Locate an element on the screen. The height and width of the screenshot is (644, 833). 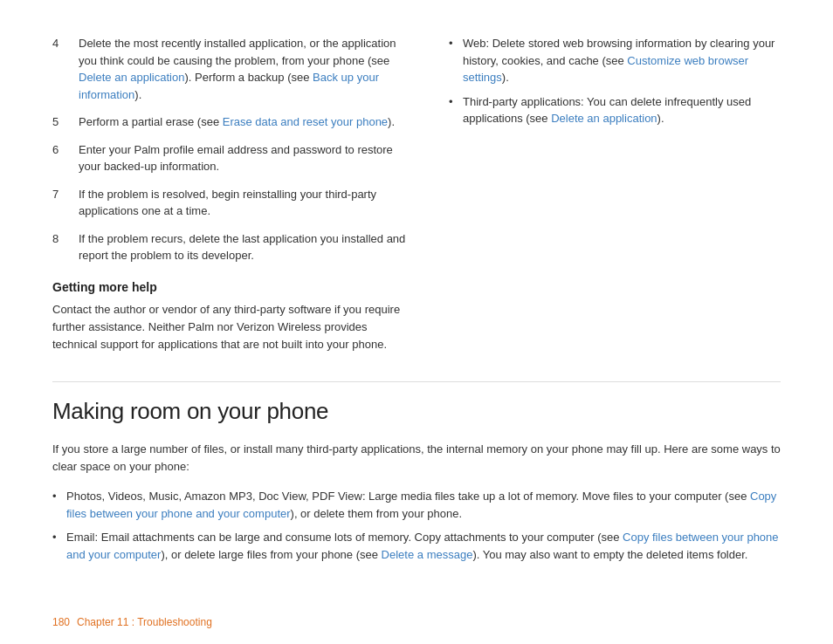
delete-message-link: Delete a message is located at coordinates (428, 555).